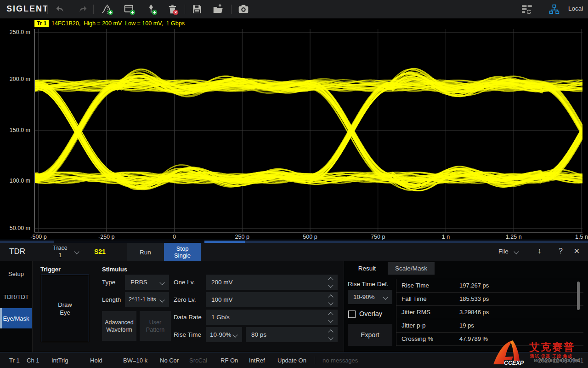 Image resolution: width=588 pixels, height=368 pixels. What do you see at coordinates (147, 300) in the screenshot?
I see `length-dropdown: 2^11-1 bits` at bounding box center [147, 300].